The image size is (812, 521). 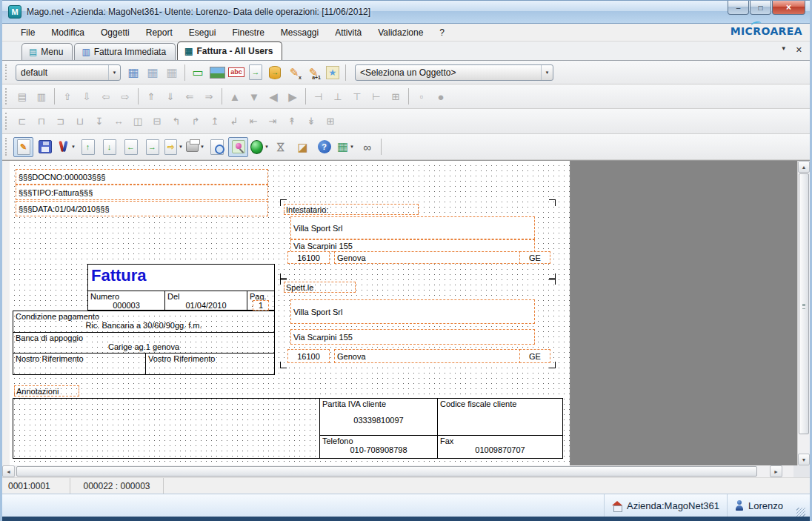 What do you see at coordinates (173, 147) in the screenshot?
I see `run-report-icon: ⇨▼` at bounding box center [173, 147].